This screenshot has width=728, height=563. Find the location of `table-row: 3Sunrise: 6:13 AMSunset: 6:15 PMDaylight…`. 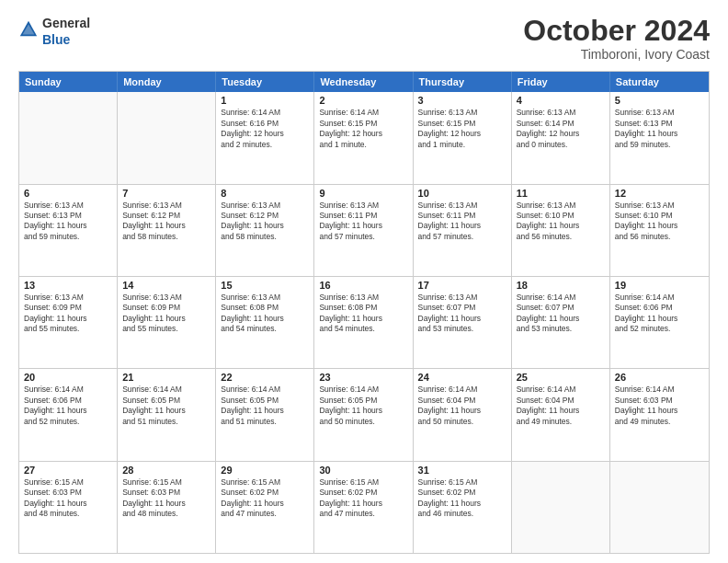

table-row: 3Sunrise: 6:13 AMSunset: 6:15 PMDaylight… is located at coordinates (463, 138).